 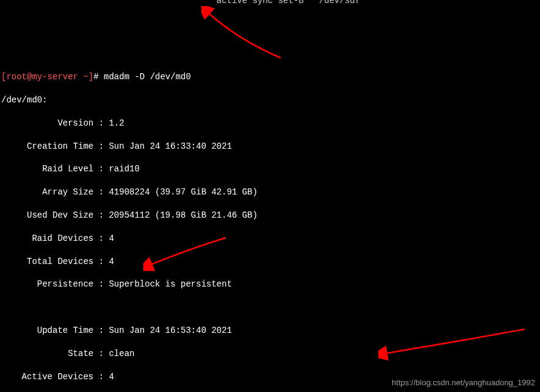 What do you see at coordinates (270, 77) in the screenshot?
I see `prompt-line-1: [root@my-server ~]# mdadm -D /dev/md0` at bounding box center [270, 77].